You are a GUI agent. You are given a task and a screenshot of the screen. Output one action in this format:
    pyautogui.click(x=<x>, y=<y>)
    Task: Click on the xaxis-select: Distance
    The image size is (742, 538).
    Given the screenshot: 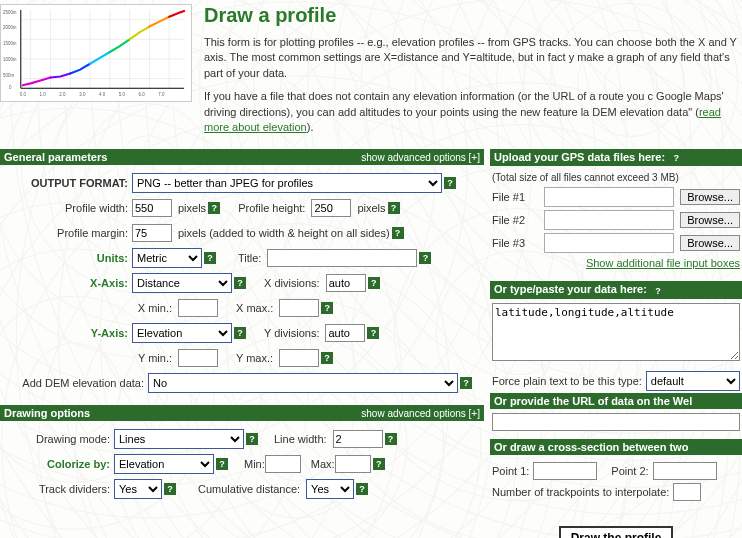 What is the action you would take?
    pyautogui.click(x=182, y=283)
    